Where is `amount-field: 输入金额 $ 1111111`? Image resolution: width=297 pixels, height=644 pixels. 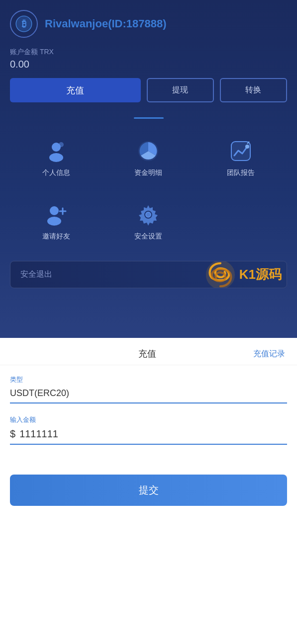
amount-field: 输入金额 $ 1111111 is located at coordinates (148, 430).